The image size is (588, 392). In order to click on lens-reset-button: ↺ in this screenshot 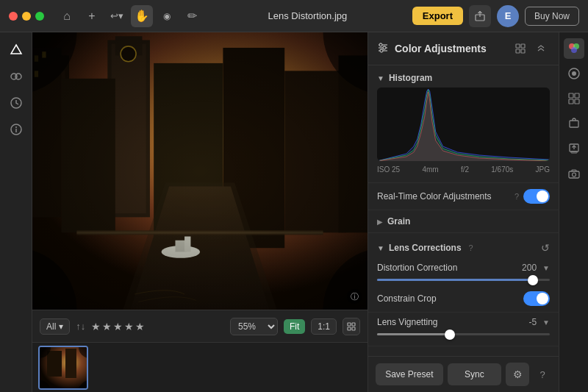, I will do `click(545, 248)`.